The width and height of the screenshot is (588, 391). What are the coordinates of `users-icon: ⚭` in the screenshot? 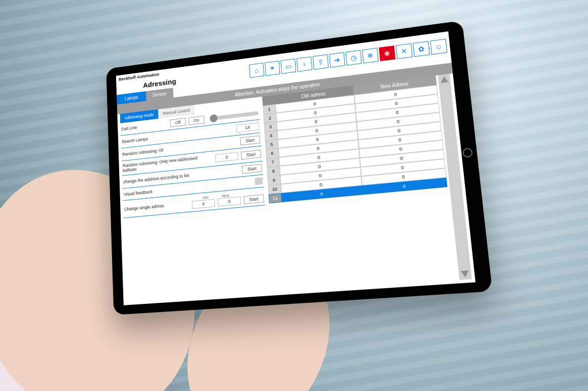 It's located at (272, 68).